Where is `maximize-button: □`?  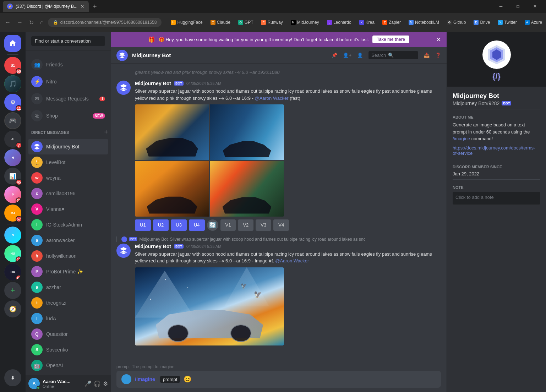 maximize-button: □ is located at coordinates (518, 6).